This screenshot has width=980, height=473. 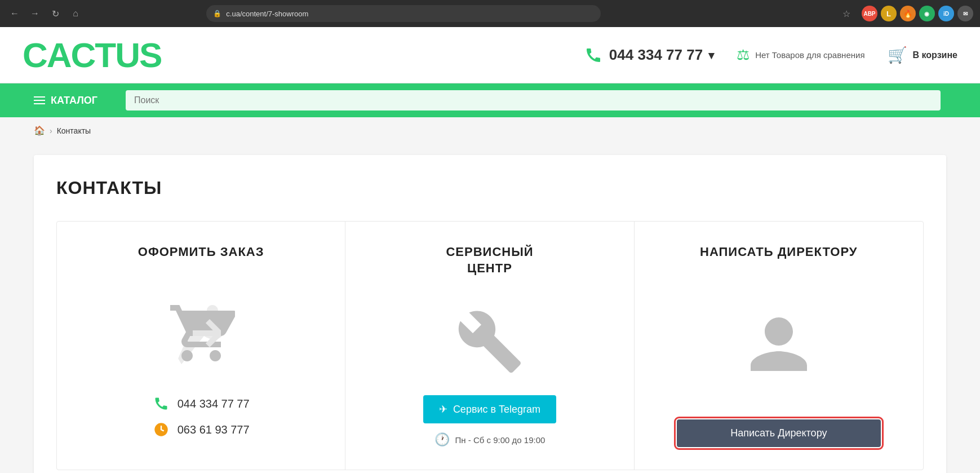 What do you see at coordinates (923, 55) in the screenshot?
I see `header-cart: 🛒 В корзине` at bounding box center [923, 55].